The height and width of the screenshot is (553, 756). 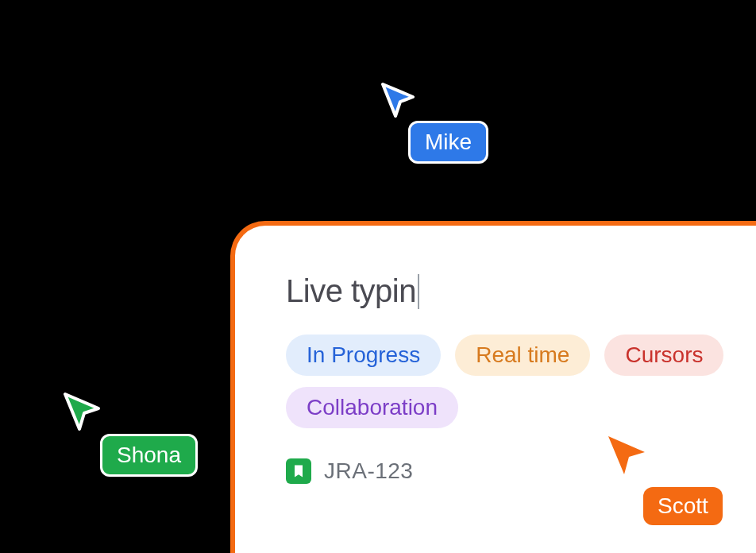 What do you see at coordinates (83, 412) in the screenshot?
I see `collaborator-cursor-shona: Shona` at bounding box center [83, 412].